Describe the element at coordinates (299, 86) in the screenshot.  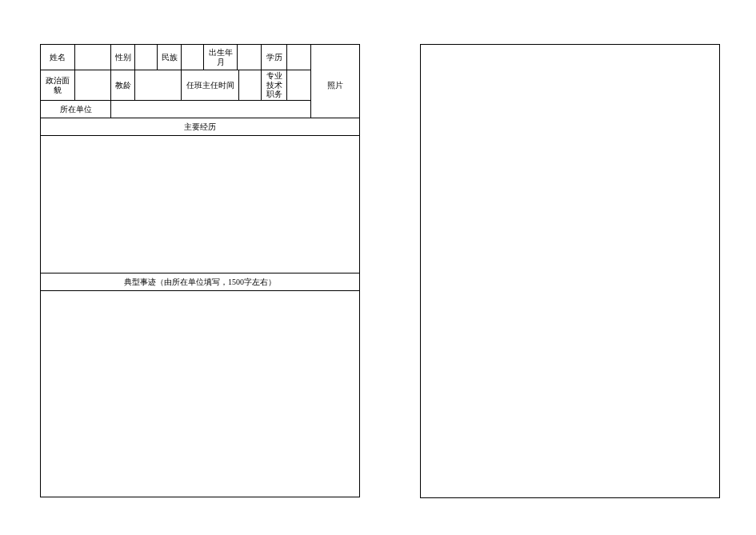
I see `value-tech-title` at that location.